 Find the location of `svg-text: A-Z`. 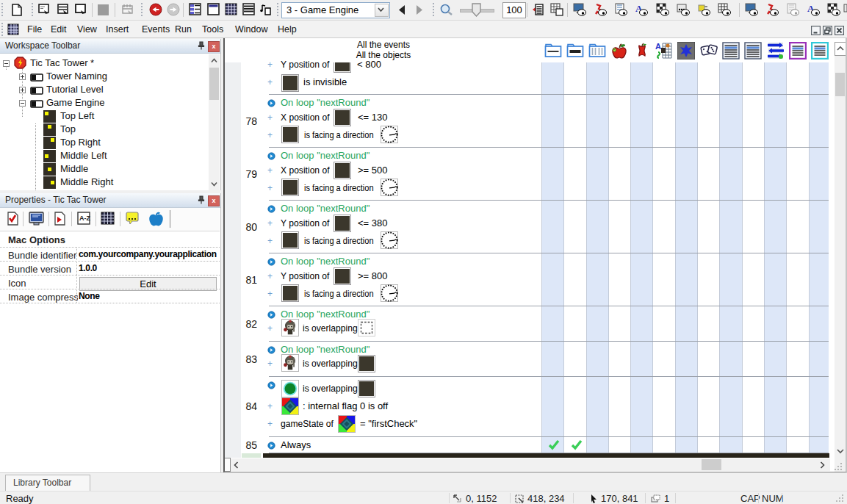

svg-text: A-Z is located at coordinates (85, 218).